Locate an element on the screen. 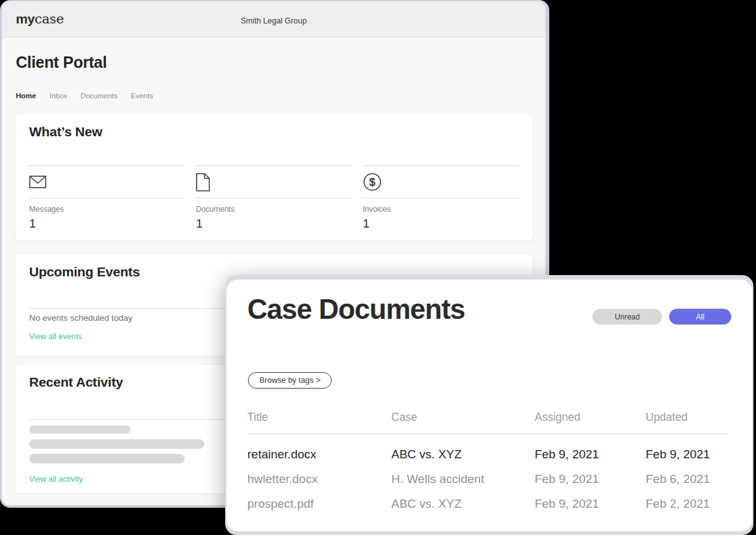 The width and height of the screenshot is (756, 535). table-divider is located at coordinates (488, 434).